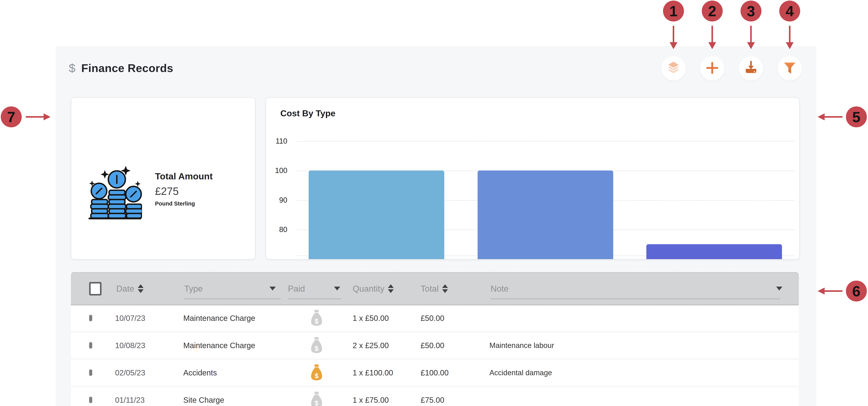 This screenshot has height=406, width=868. What do you see at coordinates (435, 318) in the screenshot?
I see `table-row: 10/07/23 Maintenance Charge $ 1 x £50.00…` at bounding box center [435, 318].